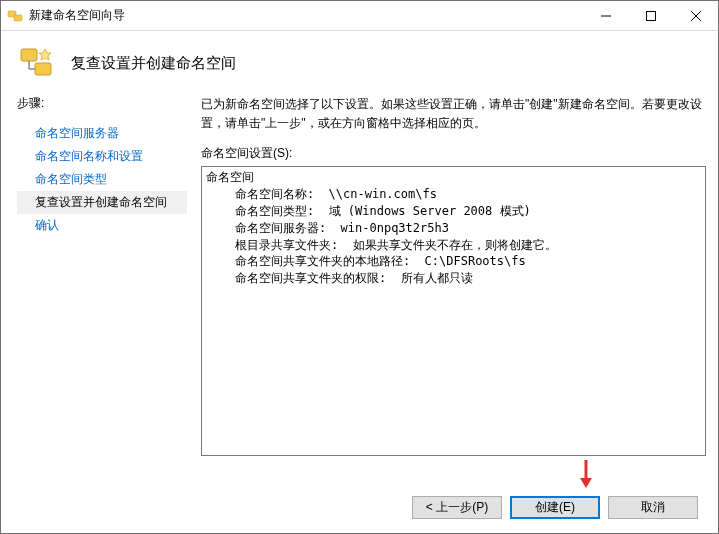 Image resolution: width=719 pixels, height=534 pixels. What do you see at coordinates (37, 63) in the screenshot?
I see `wizard-icon` at bounding box center [37, 63].